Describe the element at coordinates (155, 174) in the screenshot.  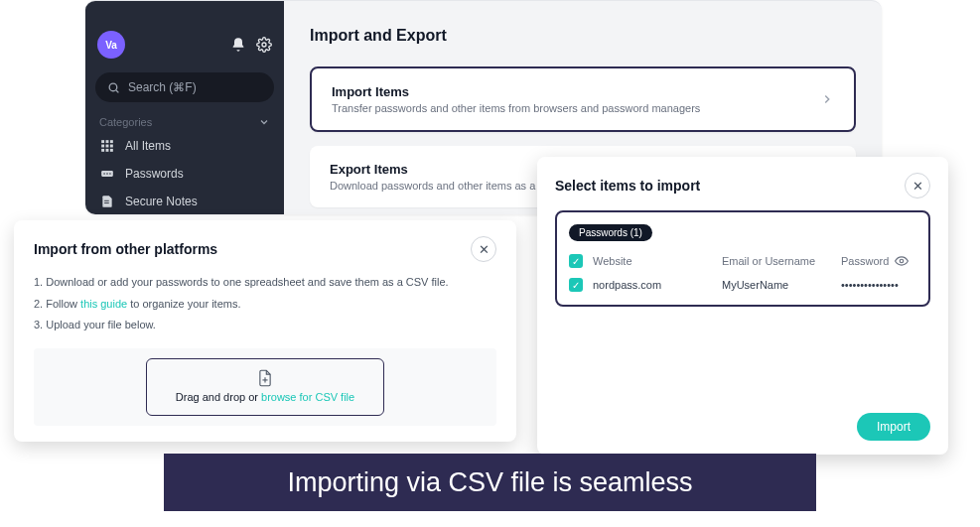
I see `sidebar-item-label: Passwords` at that location.